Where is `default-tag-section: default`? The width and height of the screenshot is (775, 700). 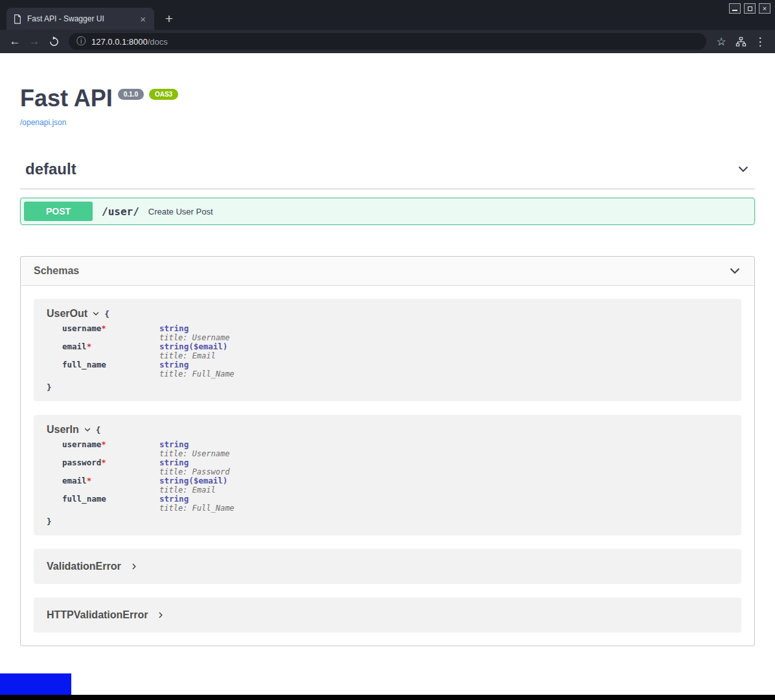 default-tag-section: default is located at coordinates (388, 172).